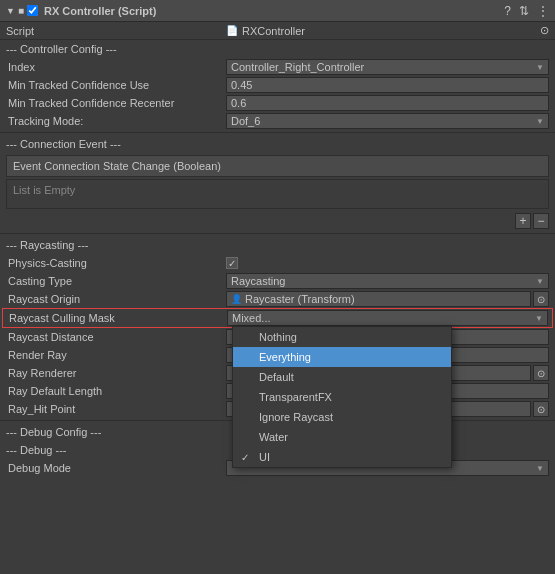 The height and width of the screenshot is (574, 555). Describe the element at coordinates (388, 299) in the screenshot. I see `raycast-origin-value: 👤 Raycaster (Transform) ⊙` at that location.